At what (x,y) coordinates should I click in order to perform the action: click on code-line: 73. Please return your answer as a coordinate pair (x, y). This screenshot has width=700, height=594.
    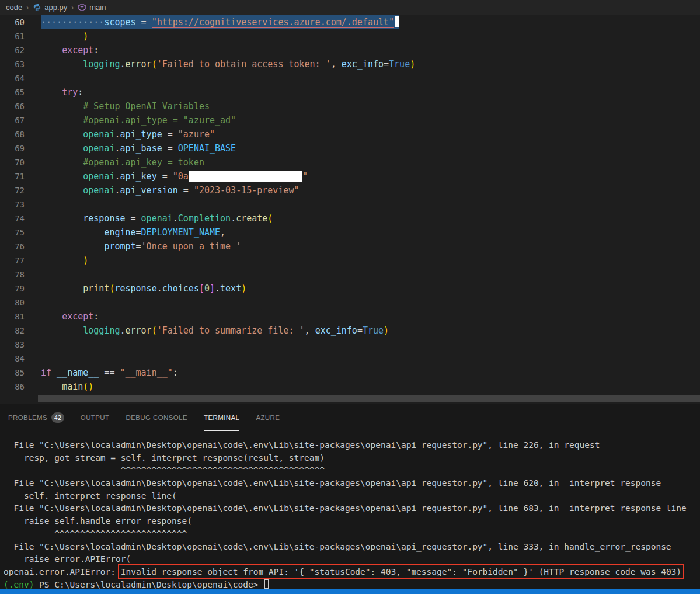
    Looking at the image, I should click on (350, 204).